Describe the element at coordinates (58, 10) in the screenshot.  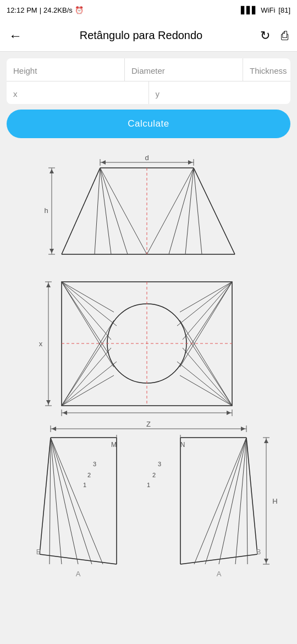
I see `network-label: 24.2KB/s` at that location.